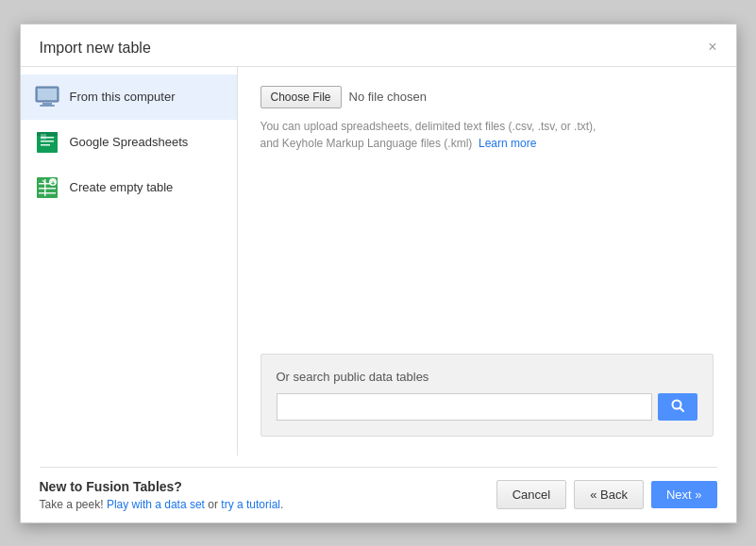 The image size is (756, 546). Describe the element at coordinates (609, 494) in the screenshot. I see `back-button: « Back` at that location.